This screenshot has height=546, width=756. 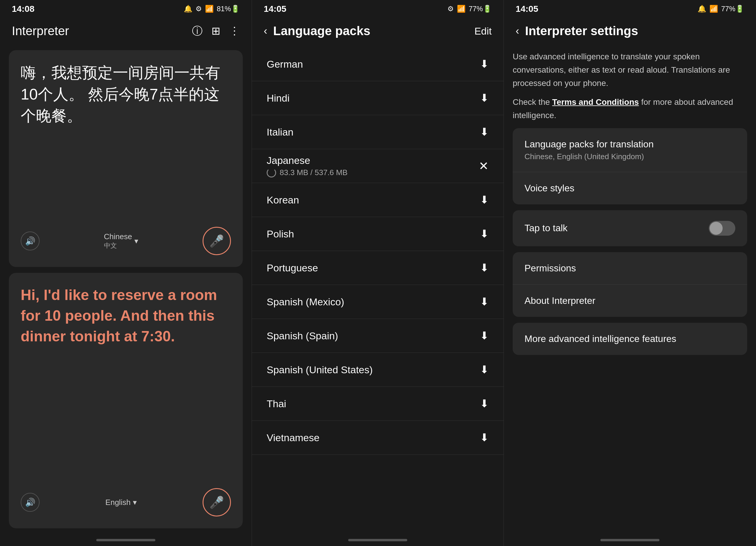 I want to click on edit-button: Edit, so click(x=483, y=31).